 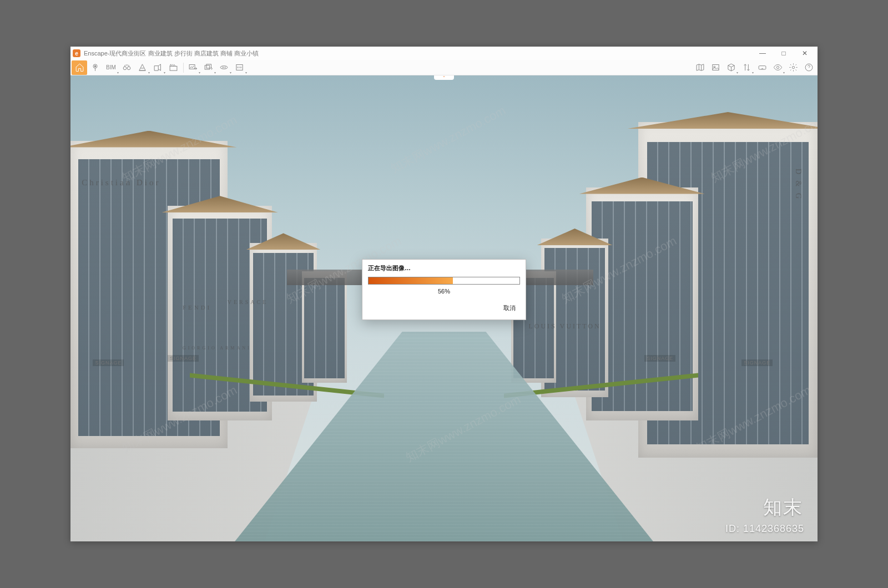 I want to click on asset-library-button, so click(x=715, y=68).